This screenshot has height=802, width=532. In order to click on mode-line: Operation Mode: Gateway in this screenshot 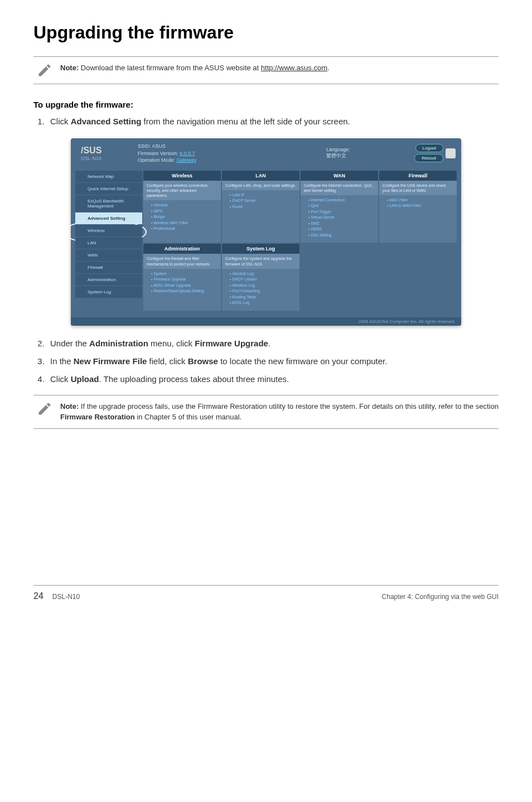, I will do `click(232, 161)`.